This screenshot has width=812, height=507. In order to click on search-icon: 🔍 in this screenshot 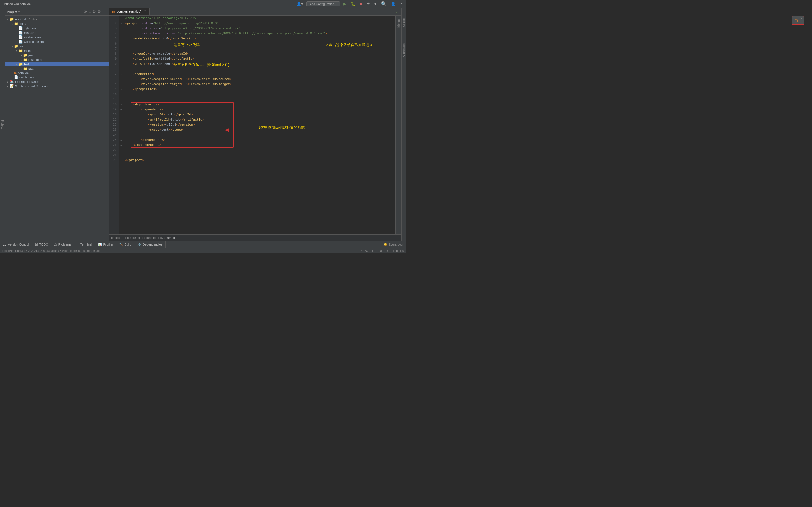, I will do `click(384, 4)`.